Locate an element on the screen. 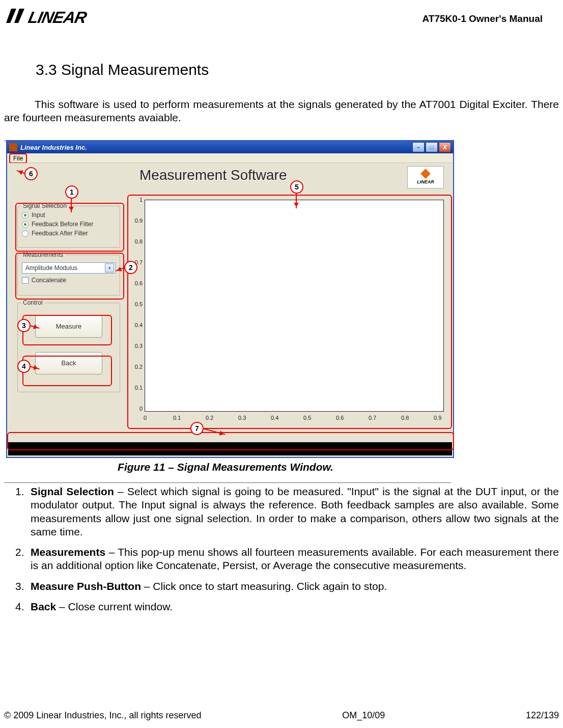 The height and width of the screenshot is (728, 563). window-titlebar: Linear Industries Inc. – □ X is located at coordinates (230, 147).